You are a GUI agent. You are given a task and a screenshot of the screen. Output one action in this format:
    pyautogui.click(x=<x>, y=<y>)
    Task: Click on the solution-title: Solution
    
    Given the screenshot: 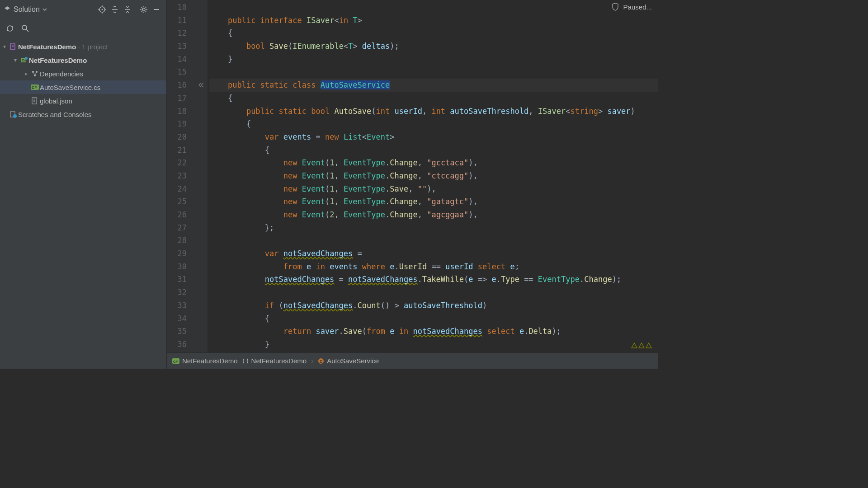 What is the action you would take?
    pyautogui.click(x=27, y=9)
    